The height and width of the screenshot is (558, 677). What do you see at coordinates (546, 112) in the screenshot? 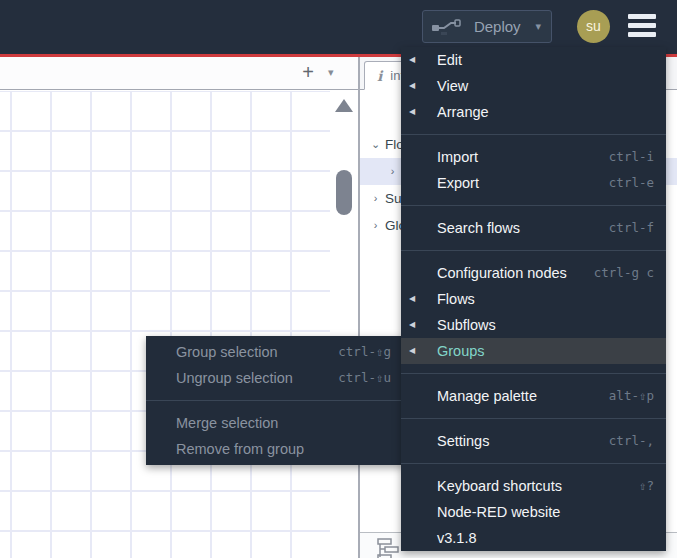
I see `menu-item-label: Arrange` at bounding box center [546, 112].